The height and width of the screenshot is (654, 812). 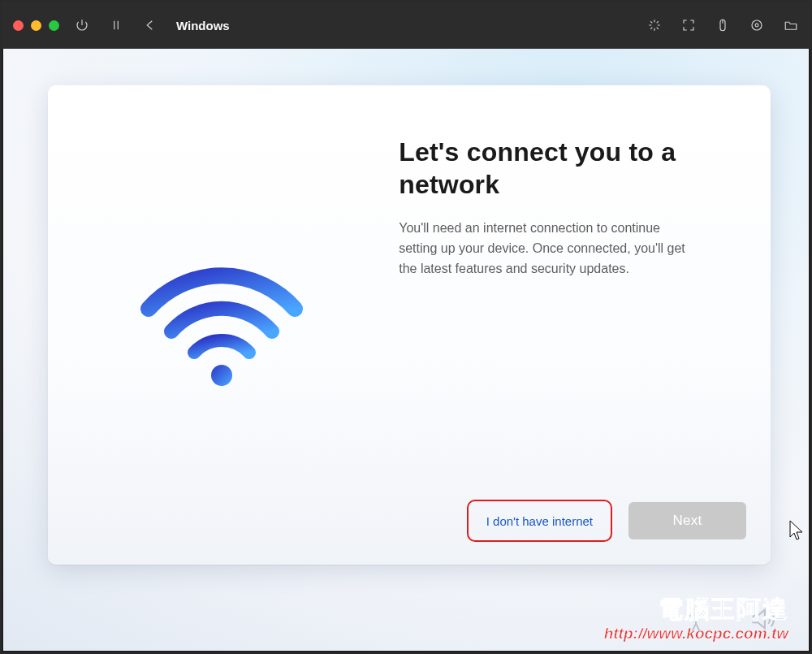 I want to click on page-description: You'll need an internet connection to co…, so click(x=545, y=249).